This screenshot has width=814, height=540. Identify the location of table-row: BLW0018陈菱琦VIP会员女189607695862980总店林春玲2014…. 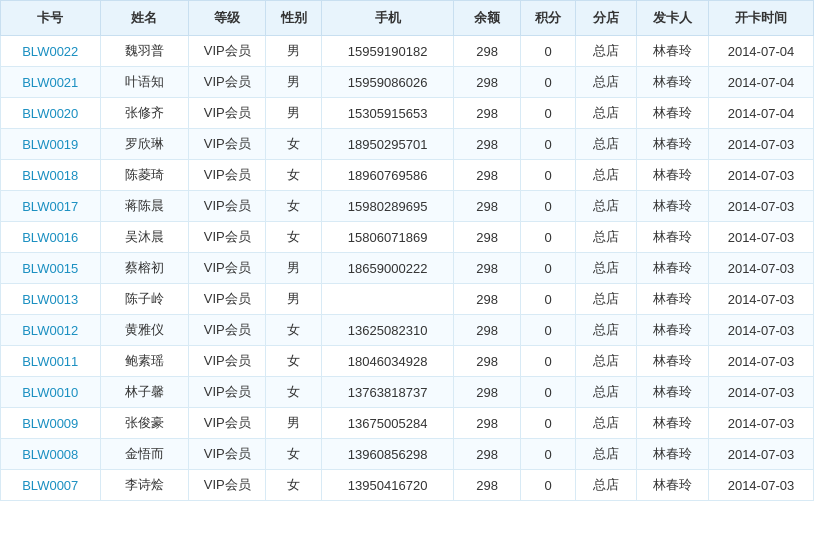
(408, 176).